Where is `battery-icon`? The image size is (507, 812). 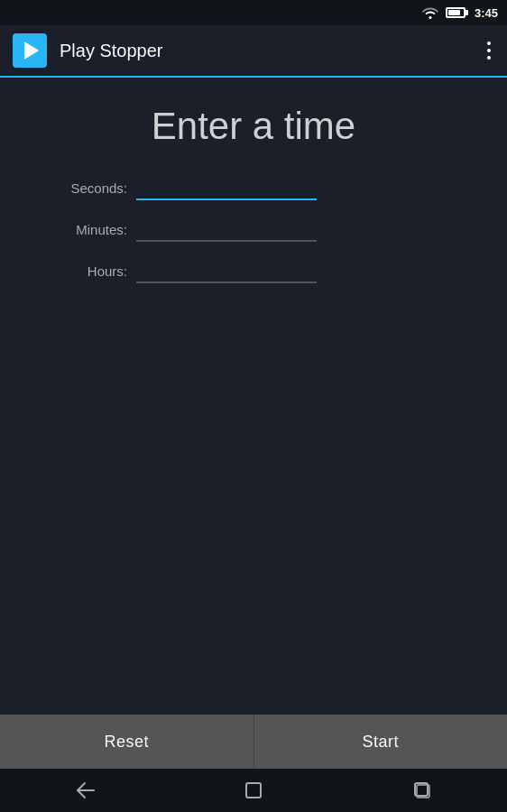 battery-icon is located at coordinates (456, 13).